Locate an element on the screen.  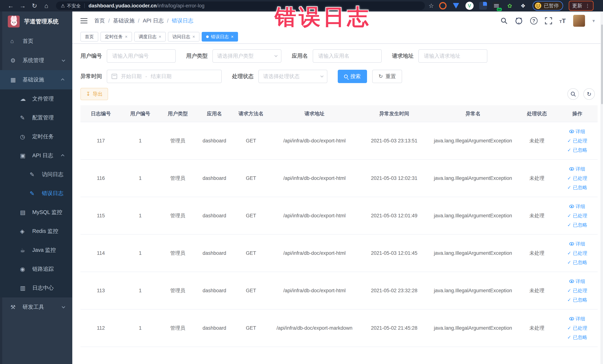
sidebar-item-trace: ◉ 链路追踪 is located at coordinates (36, 269).